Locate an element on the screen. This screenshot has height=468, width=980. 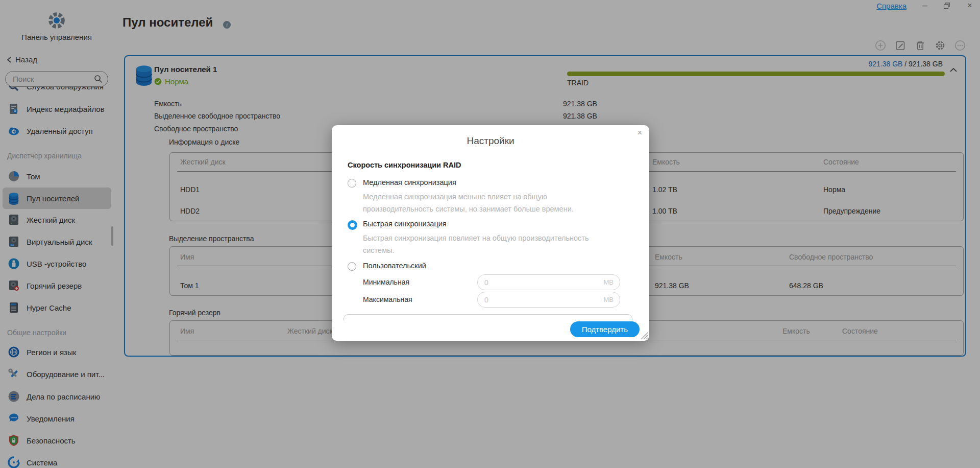
radio-custom is located at coordinates (352, 267).